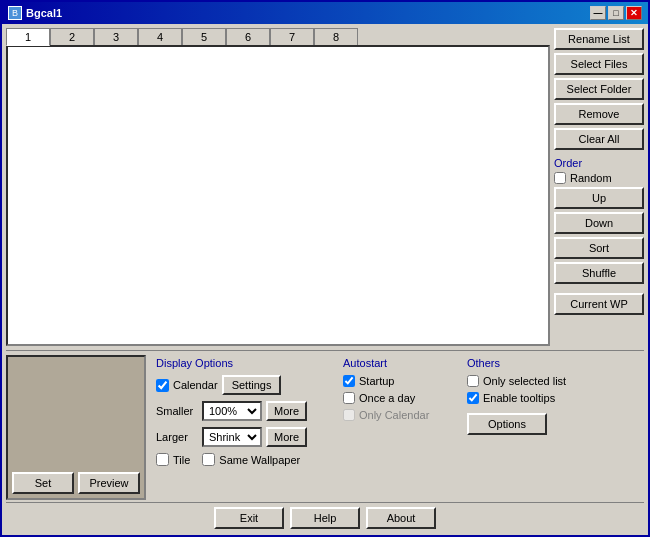 The width and height of the screenshot is (650, 537). Describe the element at coordinates (160, 36) in the screenshot. I see `tab-4: 4` at that location.